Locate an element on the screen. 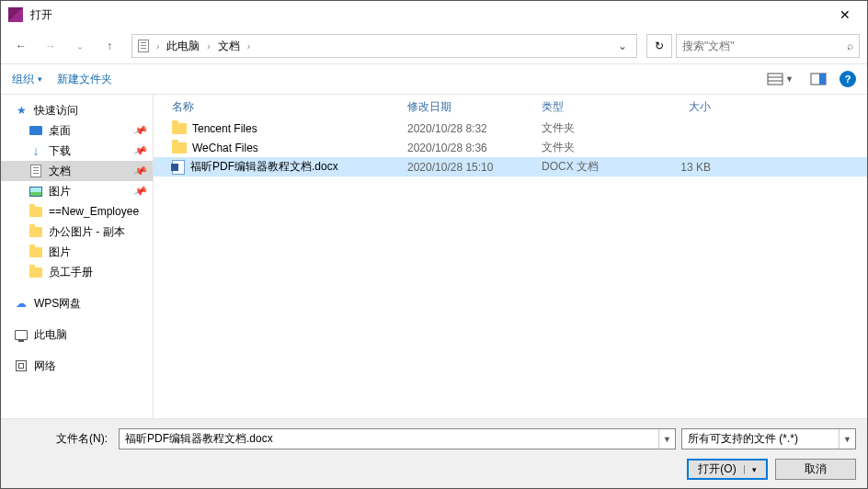 The width and height of the screenshot is (868, 489). sidebar-item-label: ==New_Employee is located at coordinates (94, 211).